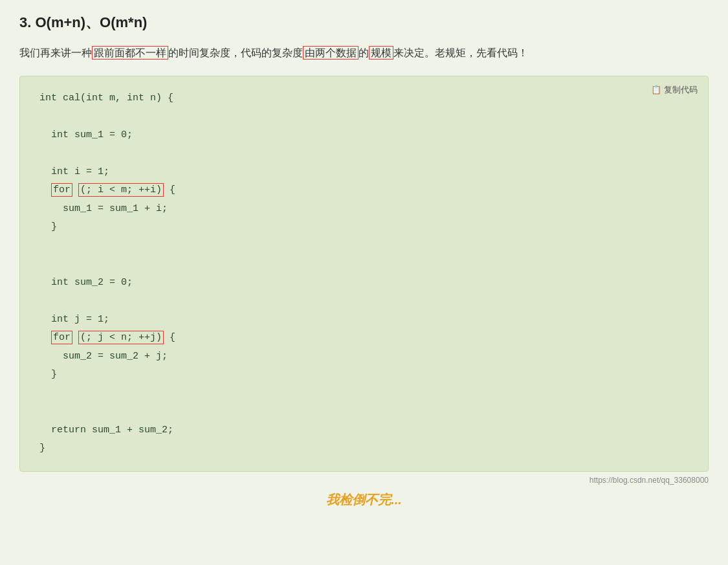 The image size is (728, 565). What do you see at coordinates (656, 89) in the screenshot?
I see `copy-icon: 📋` at bounding box center [656, 89].